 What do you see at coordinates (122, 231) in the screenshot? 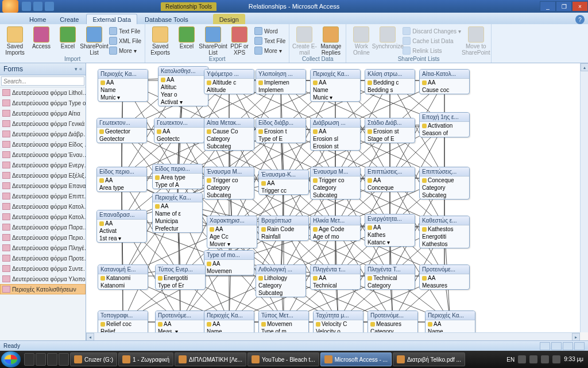
I see `table-field: Activat` at bounding box center [122, 231].